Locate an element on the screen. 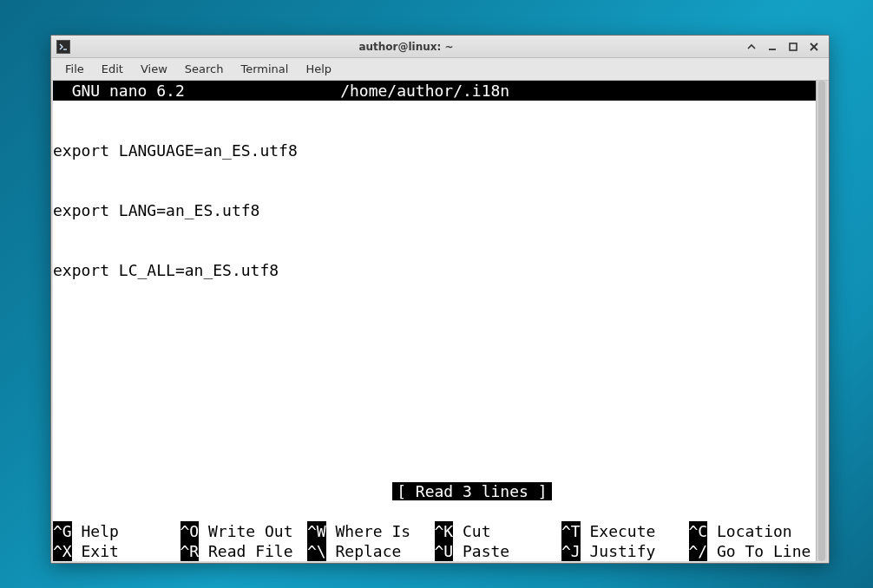 The height and width of the screenshot is (588, 873). editor-line: export LANG=an_ES.utf8 is located at coordinates (434, 210).